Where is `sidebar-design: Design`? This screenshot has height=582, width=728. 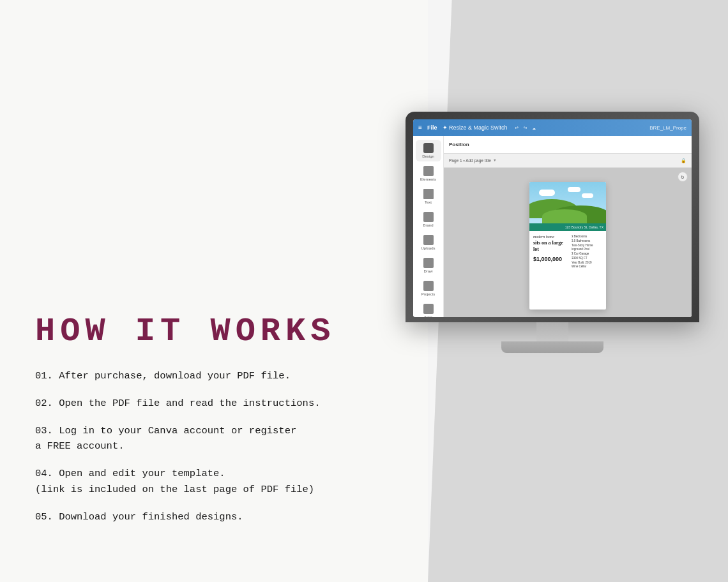
sidebar-design: Design is located at coordinates (428, 151).